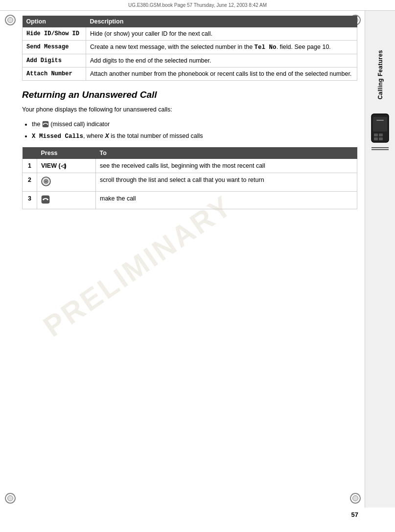 This screenshot has height=532, width=395. Describe the element at coordinates (30, 200) in the screenshot. I see `step-cell: 3` at that location.